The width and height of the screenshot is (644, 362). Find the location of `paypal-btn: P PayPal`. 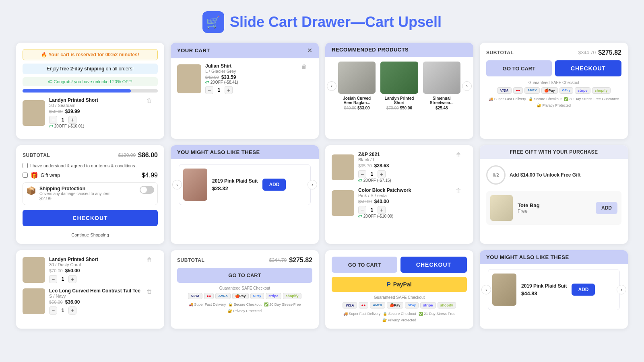

paypal-btn: P PayPal is located at coordinates (399, 284).